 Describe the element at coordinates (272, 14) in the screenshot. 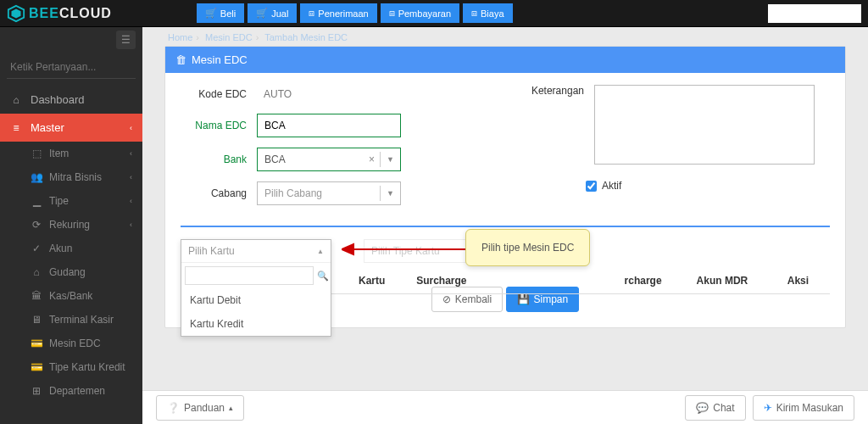

I see `jual-button: 🛒Jual` at that location.